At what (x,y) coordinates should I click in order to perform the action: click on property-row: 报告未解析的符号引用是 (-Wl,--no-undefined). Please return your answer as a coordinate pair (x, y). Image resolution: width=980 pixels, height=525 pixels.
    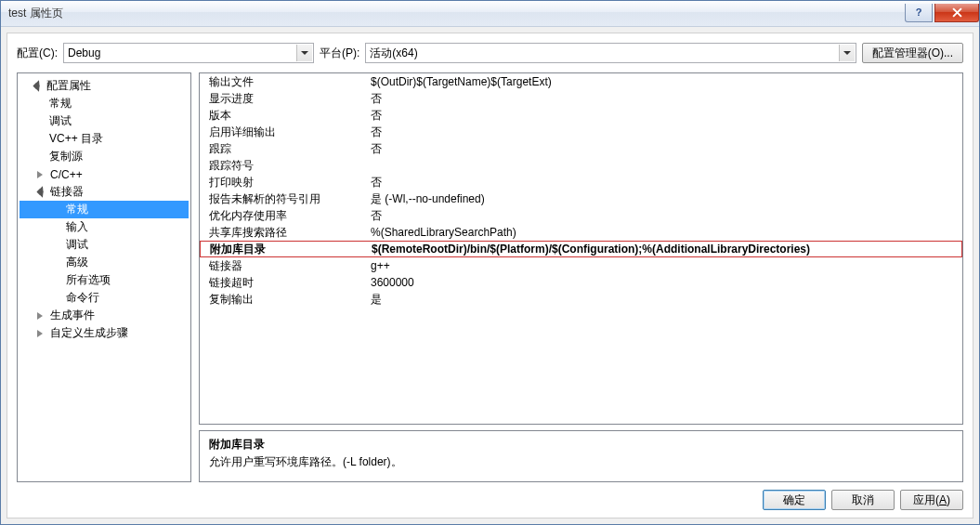
    Looking at the image, I should click on (581, 199).